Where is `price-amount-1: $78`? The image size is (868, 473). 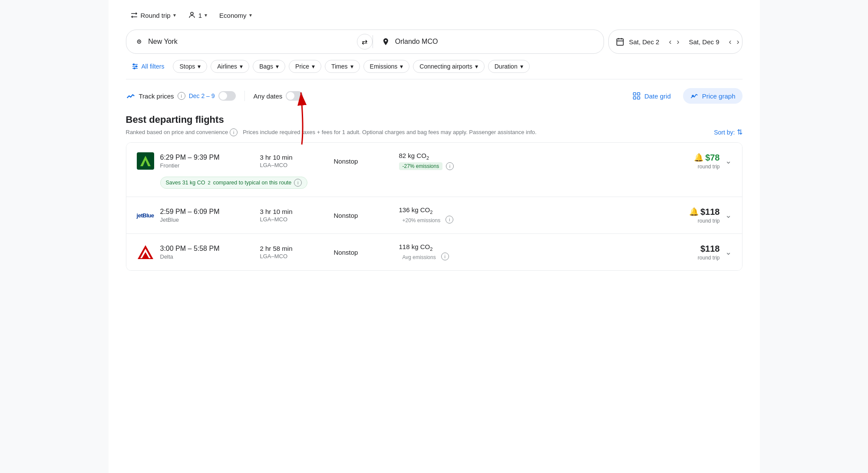 price-amount-1: $78 is located at coordinates (712, 158).